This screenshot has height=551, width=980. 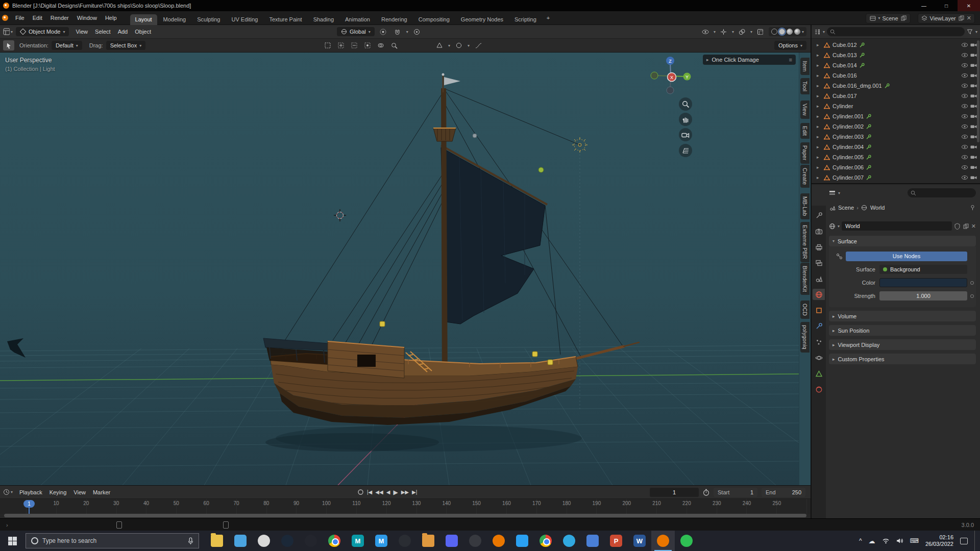 I want to click on editor-type-icon, so click(x=6, y=32).